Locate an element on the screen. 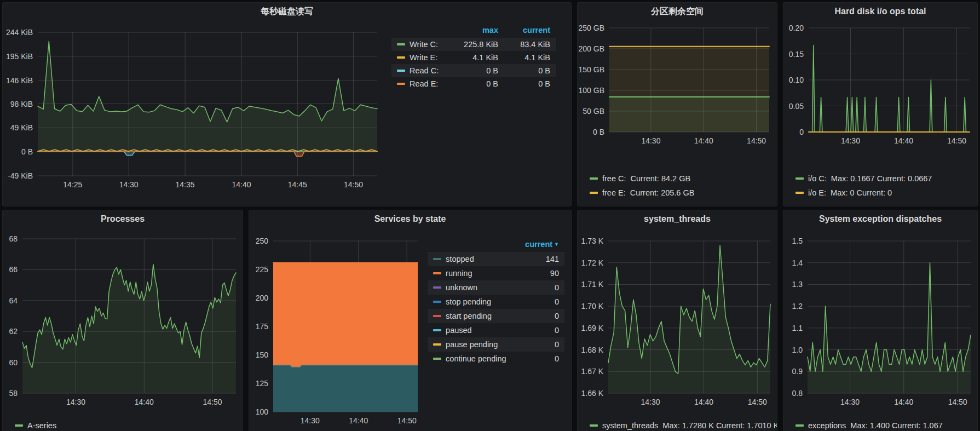 The image size is (980, 431). panel-title: Processes is located at coordinates (123, 219).